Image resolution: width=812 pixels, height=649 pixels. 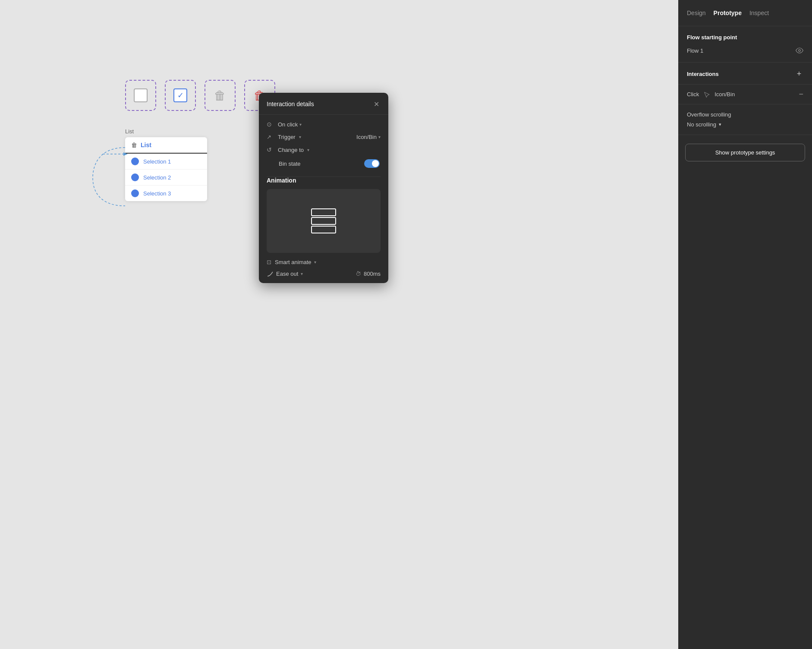 What do you see at coordinates (324, 274) in the screenshot?
I see `easing-duration-row: Ease out ▾ ⏱ 800ms` at bounding box center [324, 274].